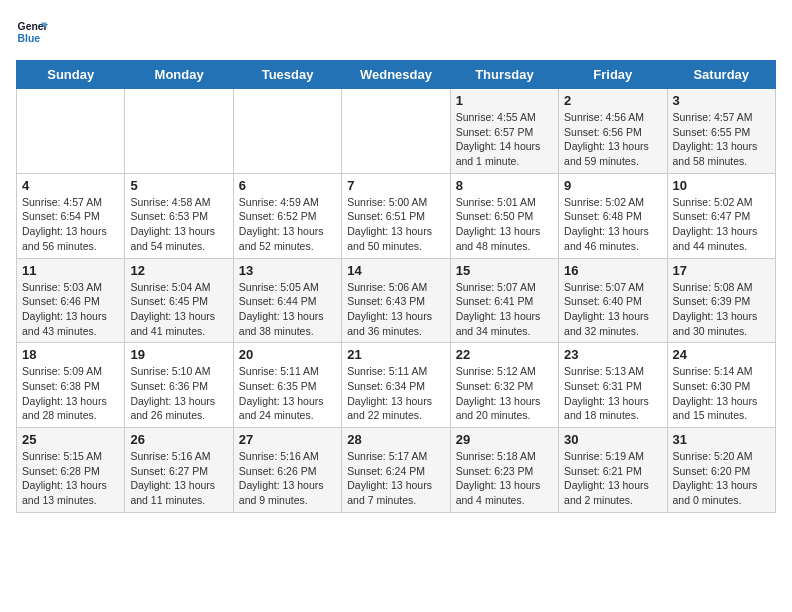 The height and width of the screenshot is (612, 792). What do you see at coordinates (504, 132) in the screenshot?
I see `calendar-cell: 1Sunrise: 4:55 AM Sunset: 6:57 PM Daylig…` at bounding box center [504, 132].